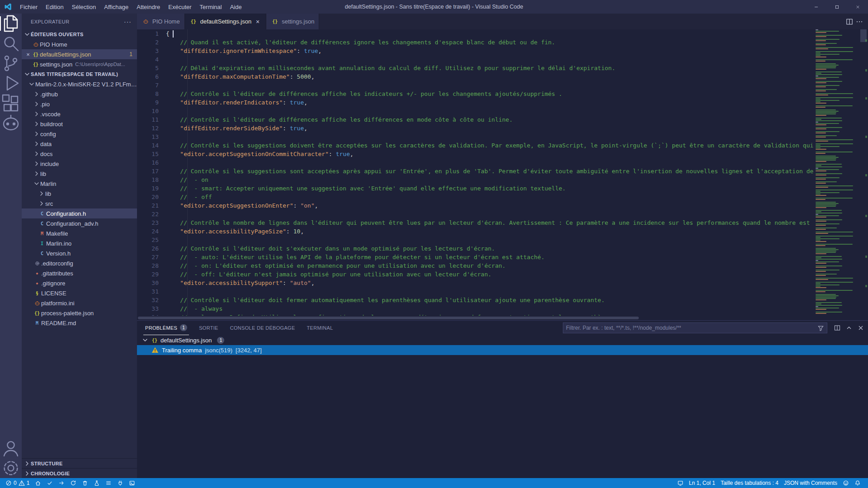 The height and width of the screenshot is (488, 868). Describe the element at coordinates (80, 34) in the screenshot. I see `open-editors-section-header: ÉDITEURS OUVERTS` at that location.